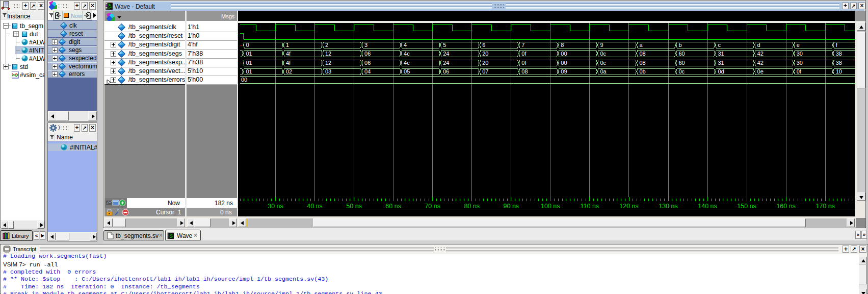  What do you see at coordinates (562, 45) in the screenshot?
I see `svg-text: 8` at bounding box center [562, 45].